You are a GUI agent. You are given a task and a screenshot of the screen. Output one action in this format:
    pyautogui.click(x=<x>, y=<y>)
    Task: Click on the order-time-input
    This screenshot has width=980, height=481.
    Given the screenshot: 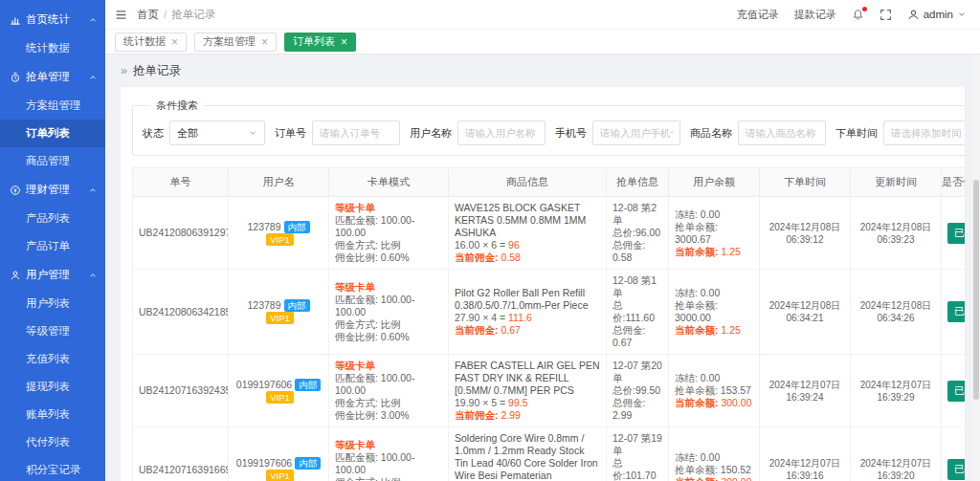 What is the action you would take?
    pyautogui.click(x=924, y=133)
    